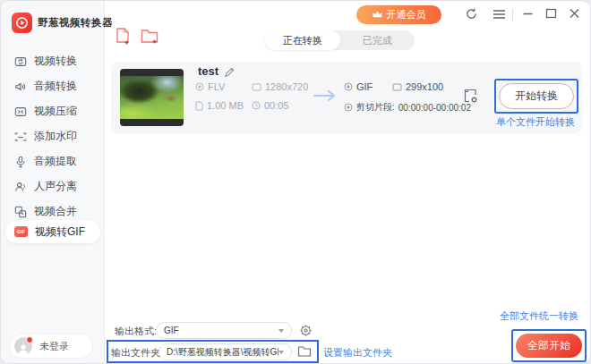 The image size is (591, 364). I want to click on source-resolution: 1280x720, so click(279, 87).